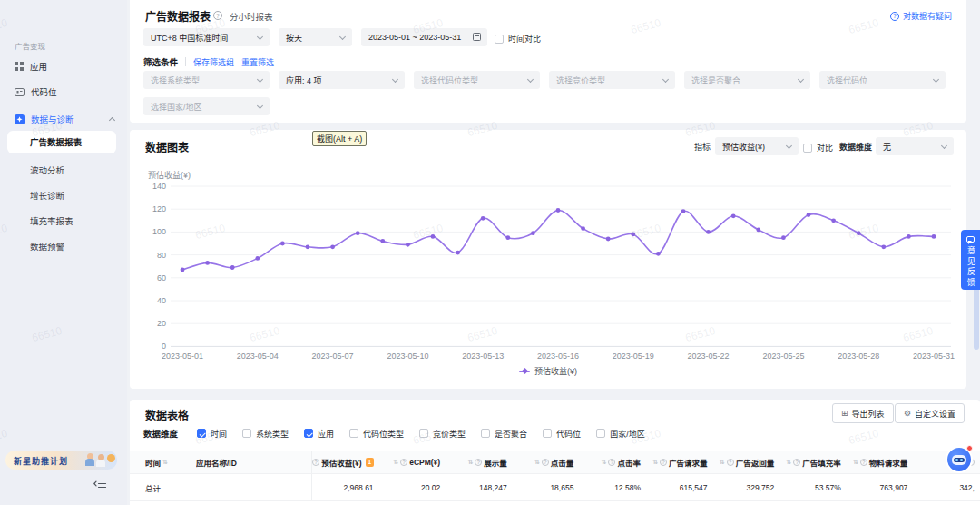 This screenshot has width=980, height=505. Describe the element at coordinates (929, 413) in the screenshot. I see `custom-settings-button: ⚙ 自定义设置` at that location.